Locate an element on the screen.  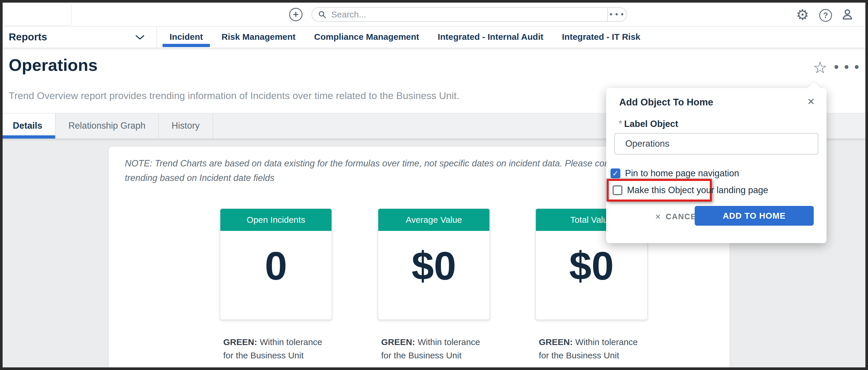
search-options-button: ••• is located at coordinates (617, 14).